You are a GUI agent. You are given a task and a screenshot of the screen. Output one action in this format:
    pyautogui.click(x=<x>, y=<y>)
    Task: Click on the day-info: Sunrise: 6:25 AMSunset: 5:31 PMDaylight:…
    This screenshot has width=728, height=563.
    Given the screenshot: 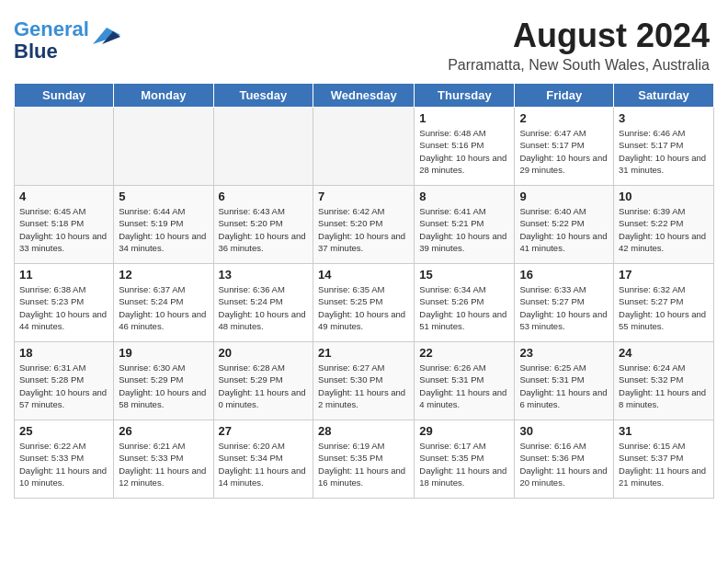 What is the action you would take?
    pyautogui.click(x=564, y=386)
    